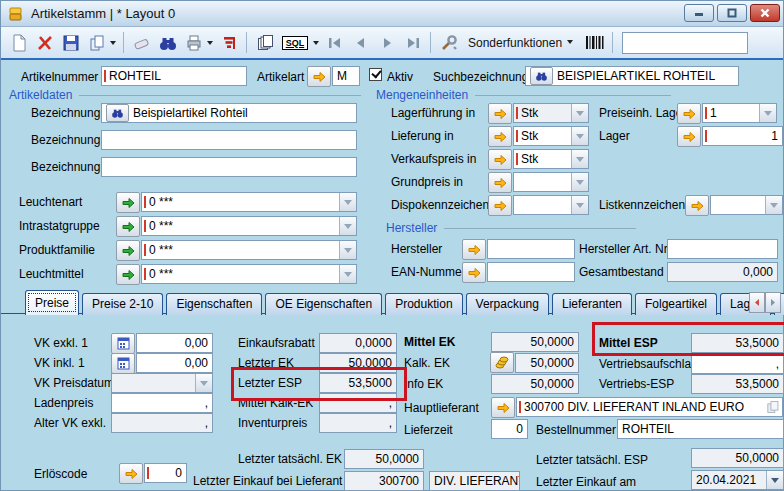 The width and height of the screenshot is (784, 491). I want to click on barcode-button, so click(594, 42).